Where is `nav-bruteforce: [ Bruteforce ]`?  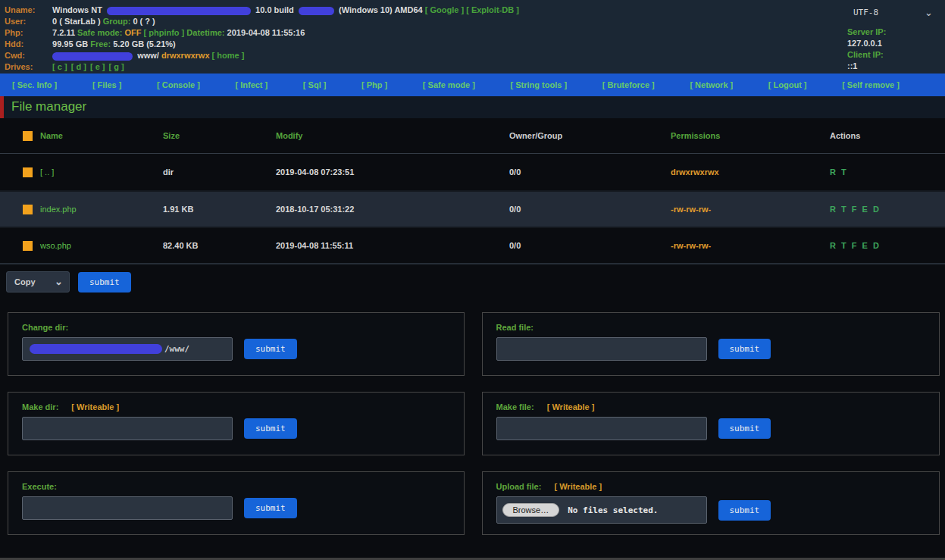 nav-bruteforce: [ Bruteforce ] is located at coordinates (629, 85).